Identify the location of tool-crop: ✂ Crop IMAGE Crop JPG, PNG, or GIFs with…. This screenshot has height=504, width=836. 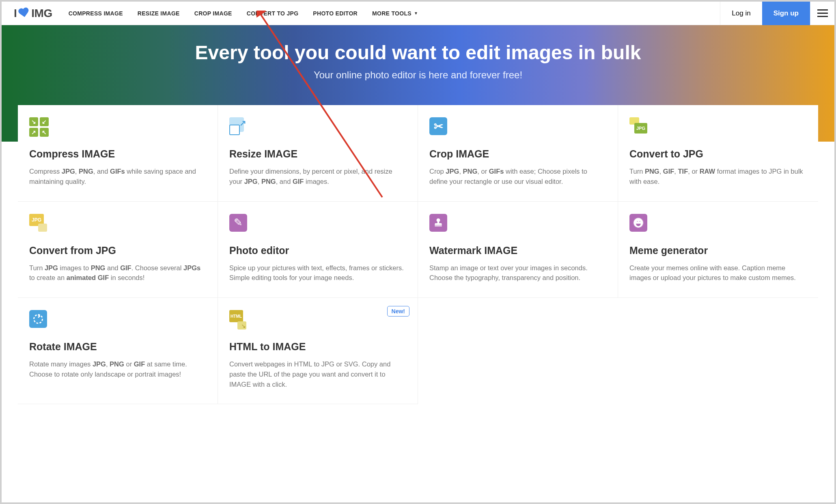
(518, 153).